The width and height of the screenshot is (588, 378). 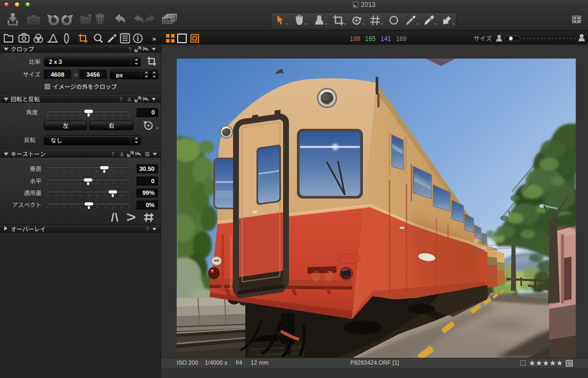 I want to click on svg-text: ISO 200, so click(x=187, y=363).